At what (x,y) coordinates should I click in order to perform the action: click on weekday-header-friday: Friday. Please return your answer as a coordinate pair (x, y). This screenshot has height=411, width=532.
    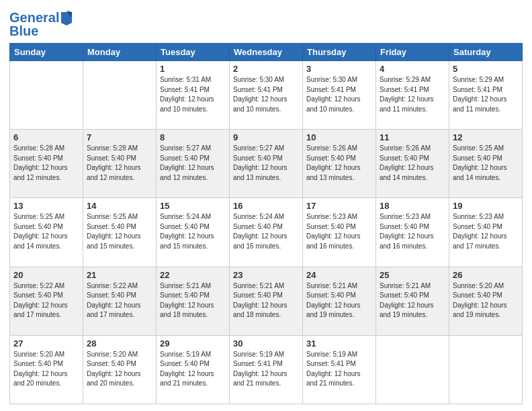
    Looking at the image, I should click on (412, 52).